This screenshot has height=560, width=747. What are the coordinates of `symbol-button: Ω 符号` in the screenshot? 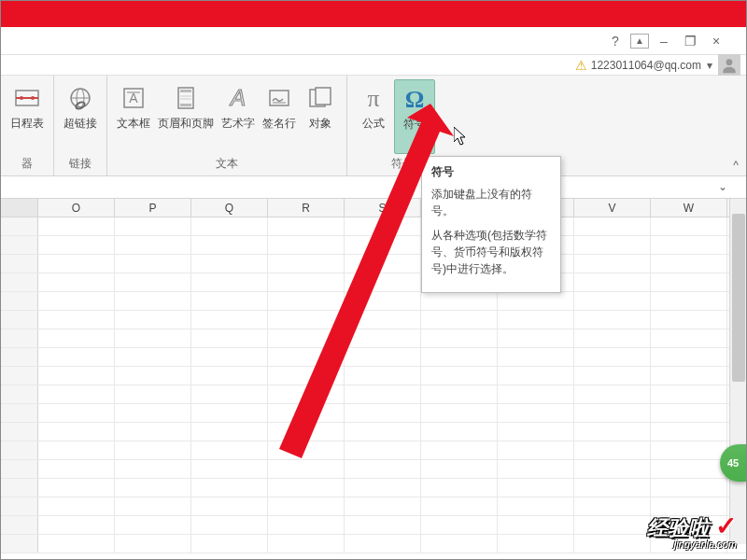 It's located at (415, 117).